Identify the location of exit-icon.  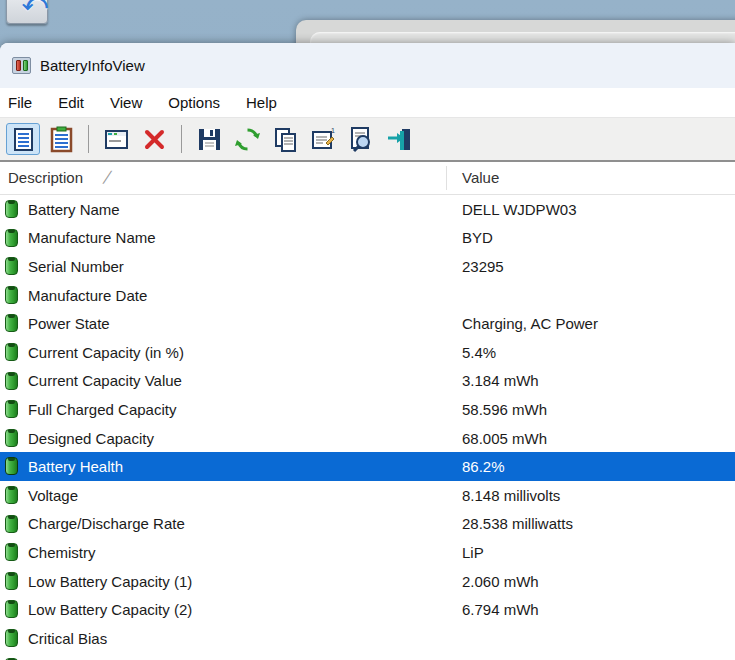
(400, 140).